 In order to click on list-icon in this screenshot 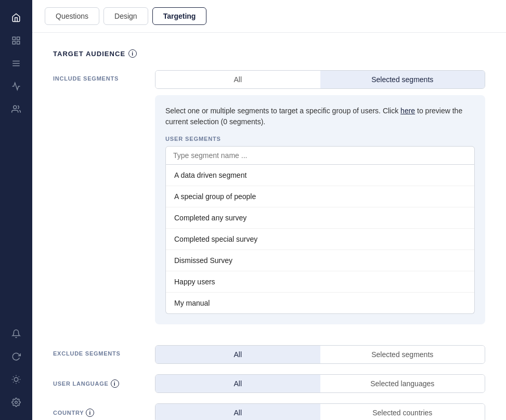, I will do `click(16, 41)`.